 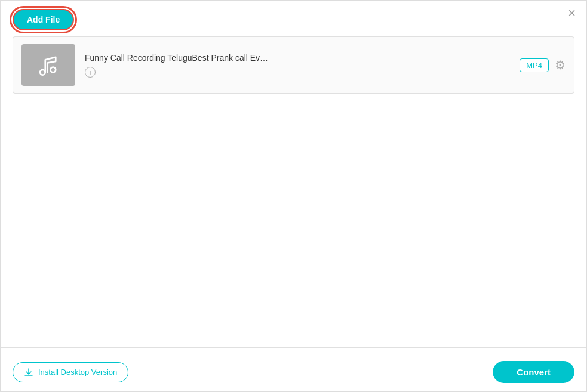 I want to click on close-button: ×, so click(x=572, y=13).